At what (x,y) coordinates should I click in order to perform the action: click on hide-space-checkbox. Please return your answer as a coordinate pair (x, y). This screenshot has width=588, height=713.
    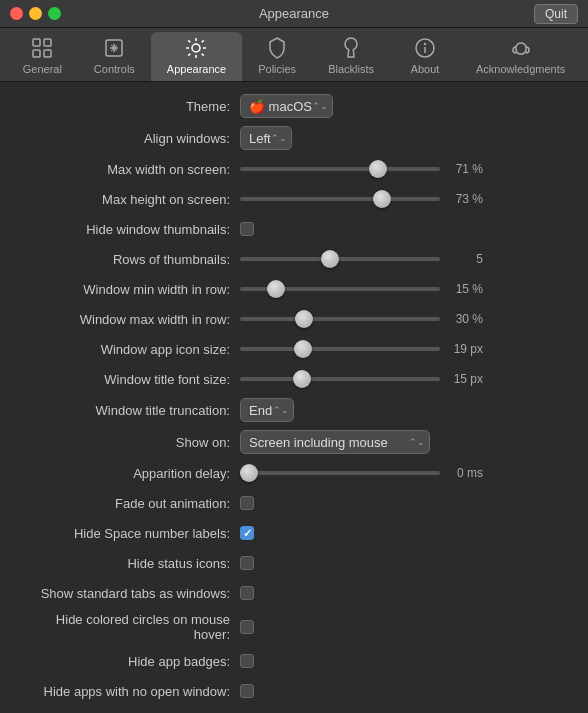
    Looking at the image, I should click on (247, 533).